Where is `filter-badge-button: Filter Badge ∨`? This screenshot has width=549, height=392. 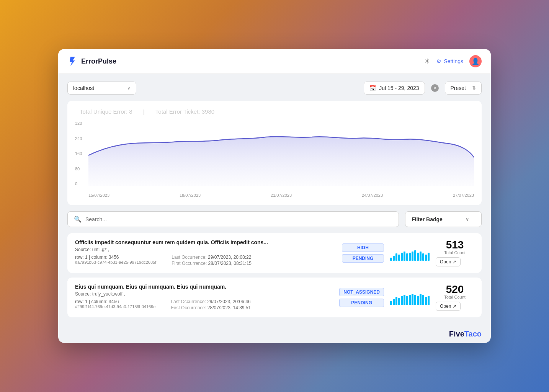 filter-badge-button: Filter Badge ∨ is located at coordinates (443, 219).